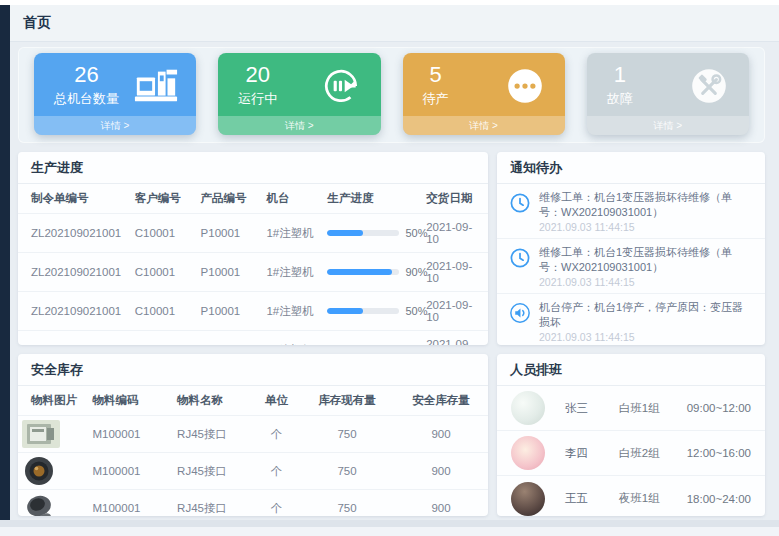 This screenshot has width=779, height=536. I want to click on stat-value: 20, so click(258, 75).